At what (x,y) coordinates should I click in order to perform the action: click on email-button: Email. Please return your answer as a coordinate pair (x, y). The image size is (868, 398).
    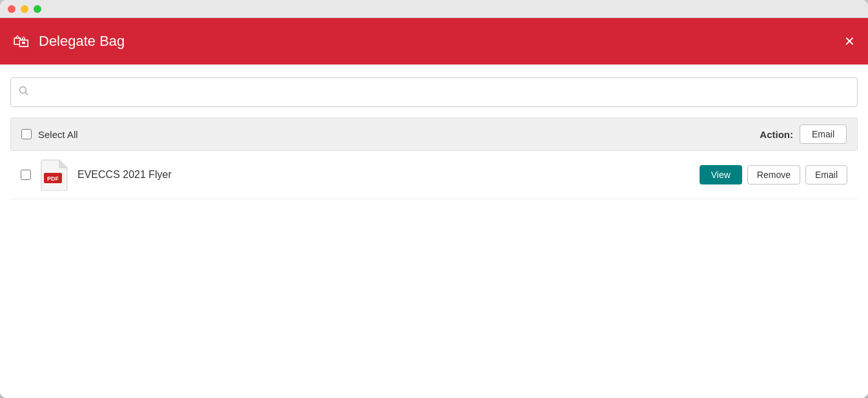
    Looking at the image, I should click on (826, 175).